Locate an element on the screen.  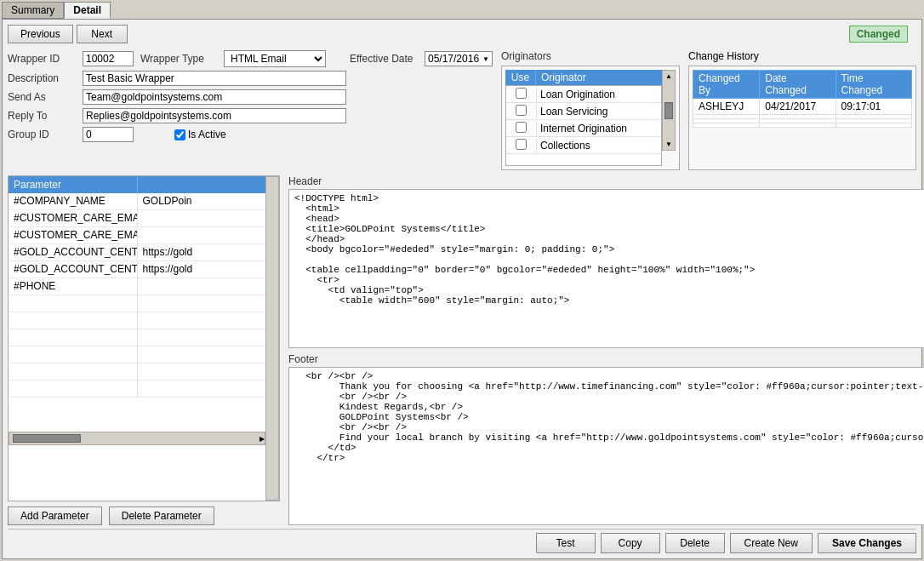
change-history-title: Change History is located at coordinates (802, 56).